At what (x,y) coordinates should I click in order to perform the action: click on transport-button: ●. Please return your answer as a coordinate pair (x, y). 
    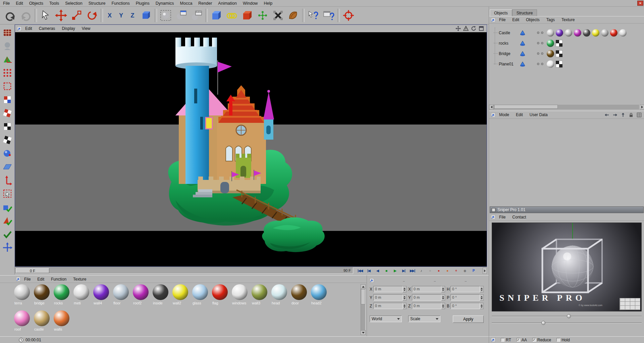
    Looking at the image, I should click on (439, 271).